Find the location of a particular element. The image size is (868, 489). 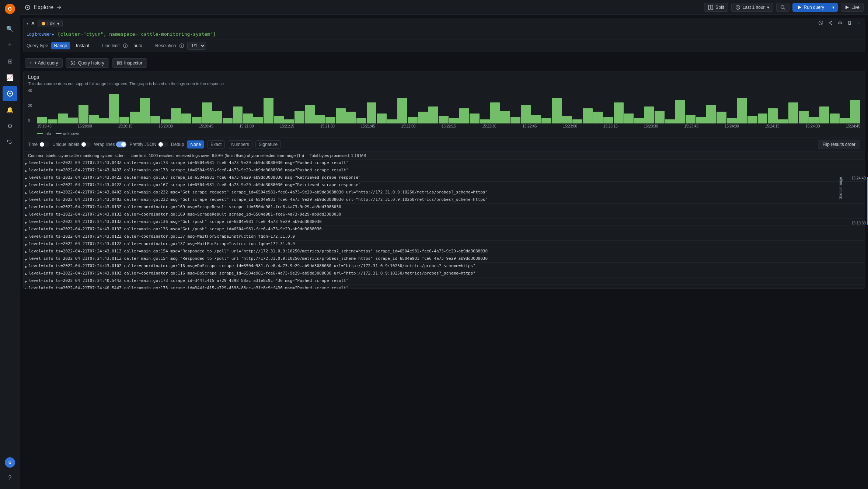

zoom-icon-button is located at coordinates (783, 7).